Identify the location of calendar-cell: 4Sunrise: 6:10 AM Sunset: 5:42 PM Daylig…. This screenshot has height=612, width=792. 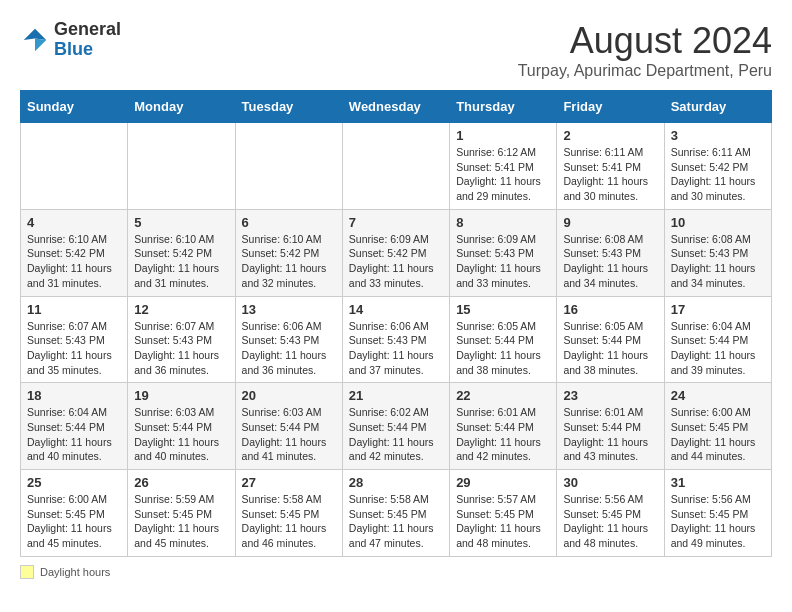
(74, 252).